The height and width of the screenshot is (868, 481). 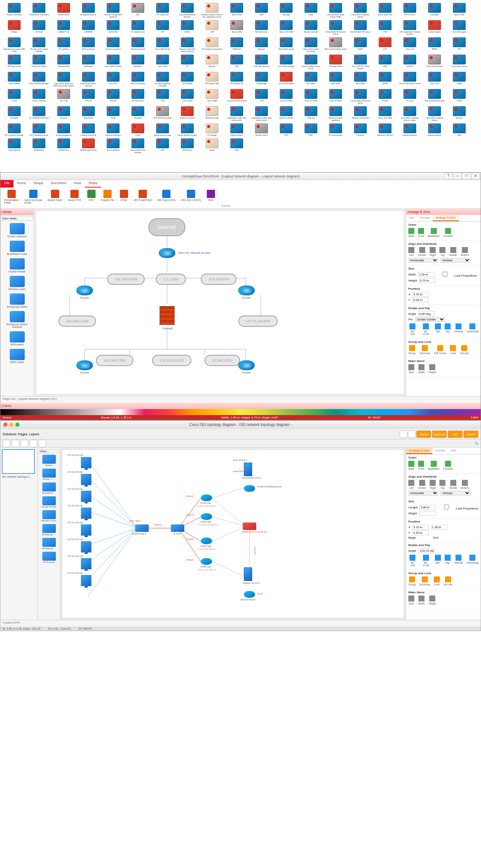 What do you see at coordinates (143, 198) in the screenshot?
I see `ribbon-ms powerpoint-button: MS PowerPoint` at bounding box center [143, 198].